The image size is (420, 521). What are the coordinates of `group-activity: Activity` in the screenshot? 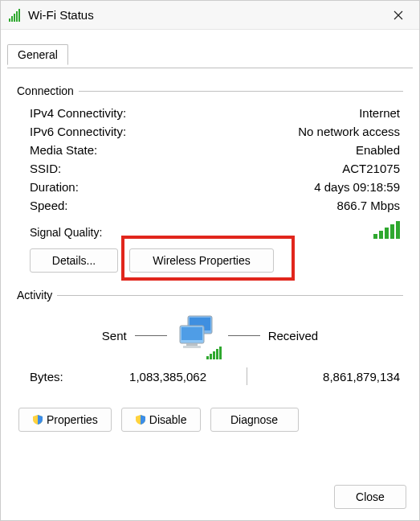 It's located at (210, 295).